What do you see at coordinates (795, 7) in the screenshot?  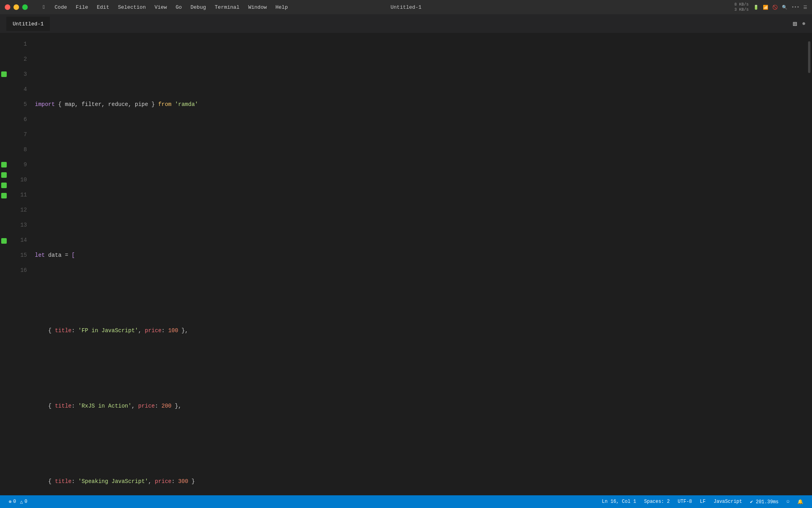 I see `more-icon: •••` at bounding box center [795, 7].